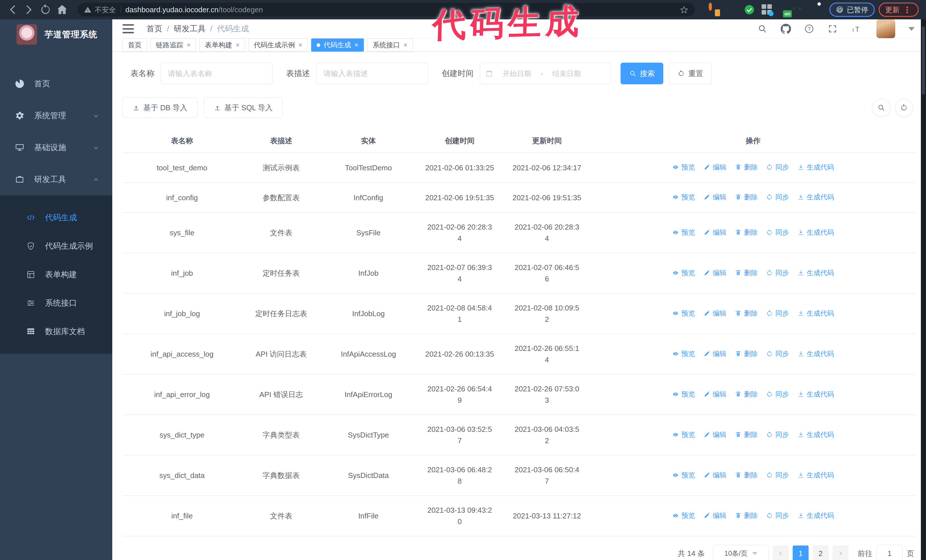 This screenshot has width=926, height=560. I want to click on scrollbar-thumb, so click(923, 60).